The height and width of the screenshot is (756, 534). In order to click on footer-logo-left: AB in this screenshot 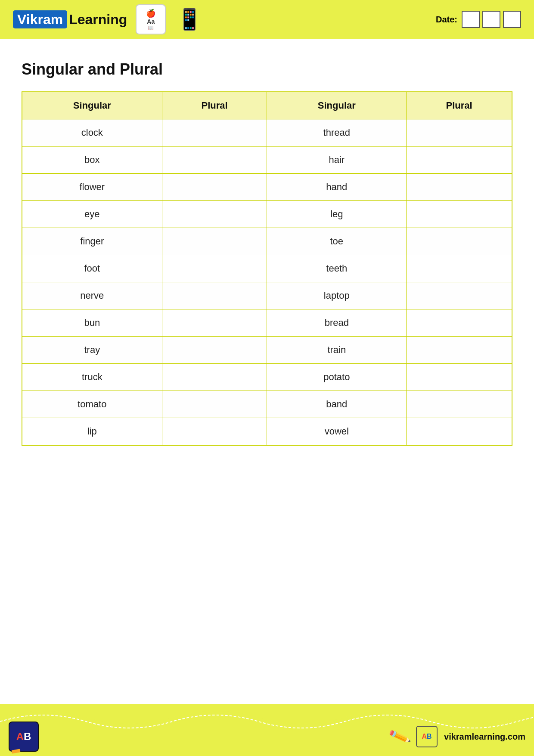, I will do `click(24, 737)`.